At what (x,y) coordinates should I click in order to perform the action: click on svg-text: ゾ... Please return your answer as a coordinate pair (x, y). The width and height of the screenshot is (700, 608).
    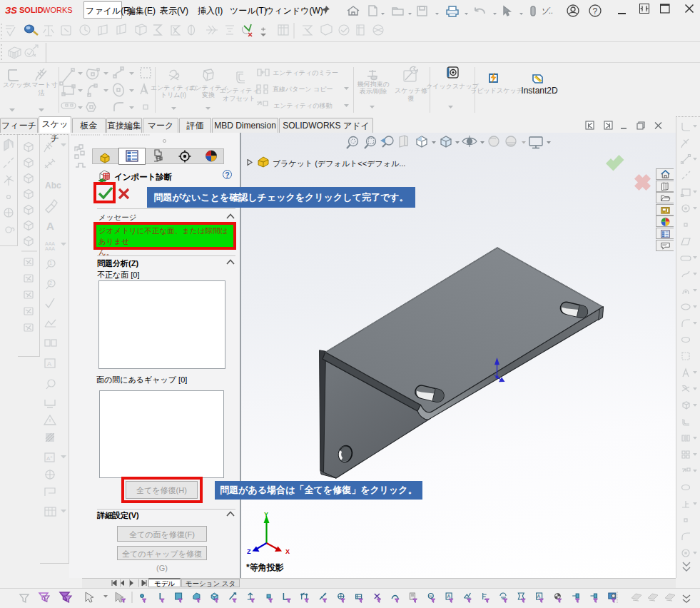
    Looking at the image, I should click on (547, 11).